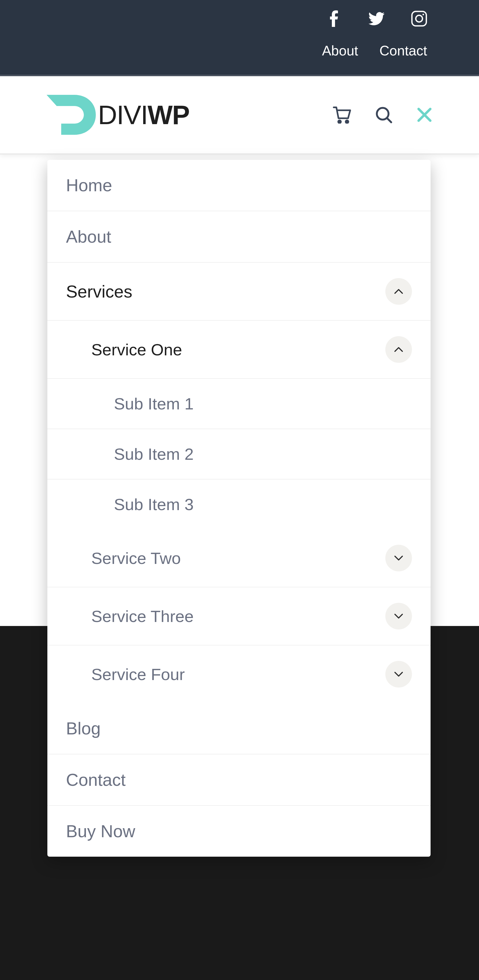 This screenshot has width=479, height=980. I want to click on logo-text: DIVIWP, so click(144, 115).